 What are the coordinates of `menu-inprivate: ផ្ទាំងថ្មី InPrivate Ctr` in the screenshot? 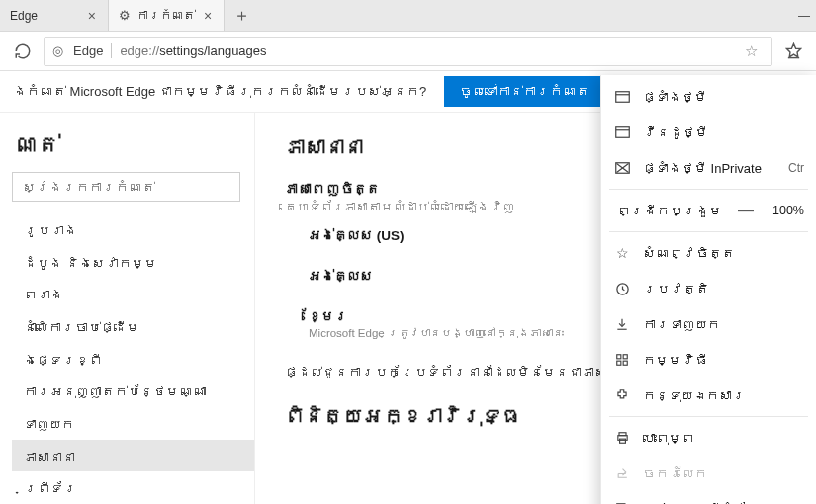 It's located at (708, 168).